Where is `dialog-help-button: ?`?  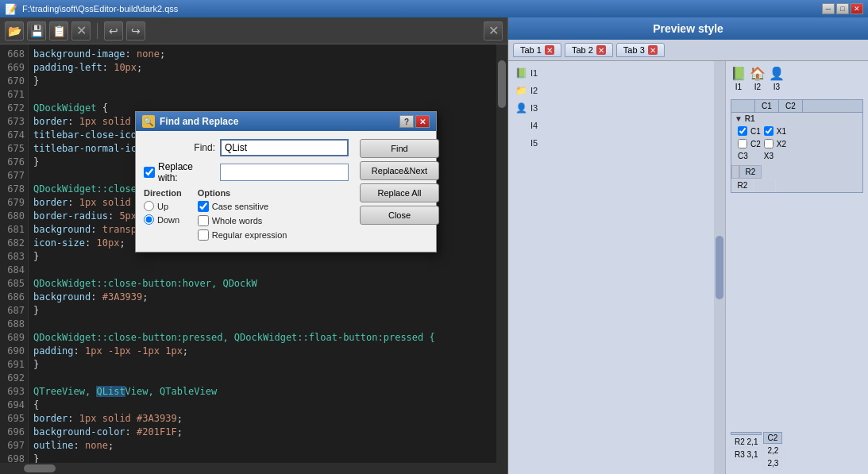
dialog-help-button: ? is located at coordinates (407, 121).